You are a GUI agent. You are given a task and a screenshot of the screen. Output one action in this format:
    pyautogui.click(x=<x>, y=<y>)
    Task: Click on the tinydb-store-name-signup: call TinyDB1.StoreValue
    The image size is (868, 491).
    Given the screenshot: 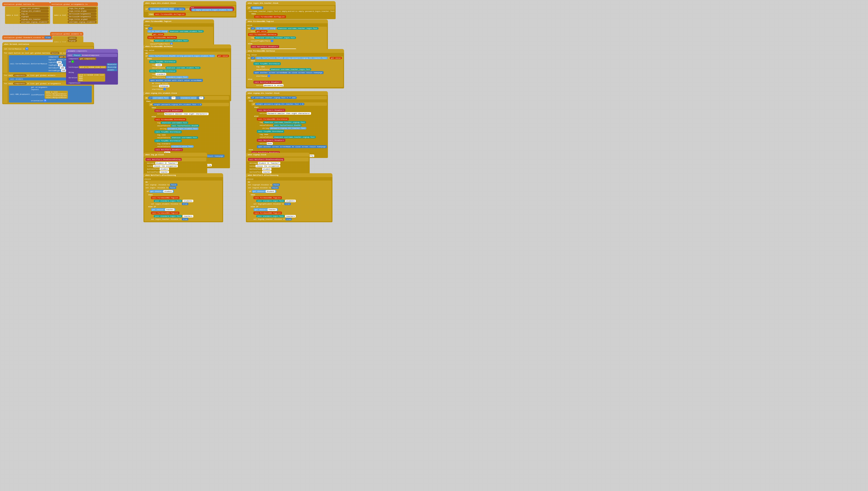 What is the action you would take?
    pyautogui.click(x=168, y=132)
    